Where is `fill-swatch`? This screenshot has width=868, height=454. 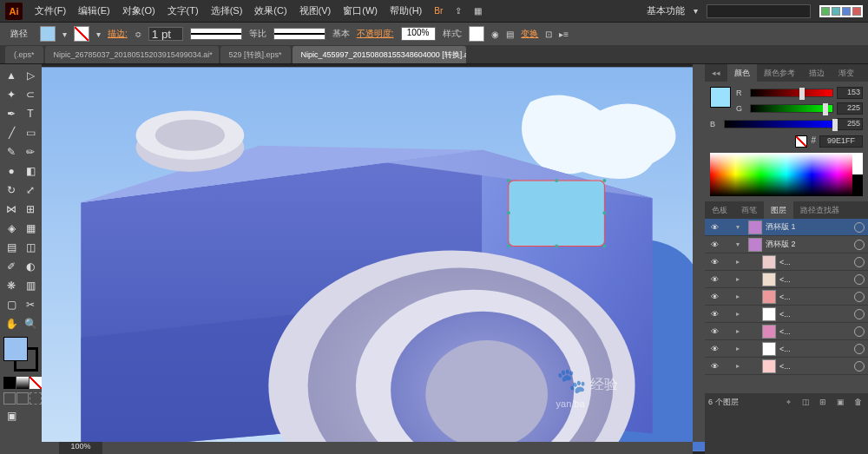 fill-swatch is located at coordinates (48, 34).